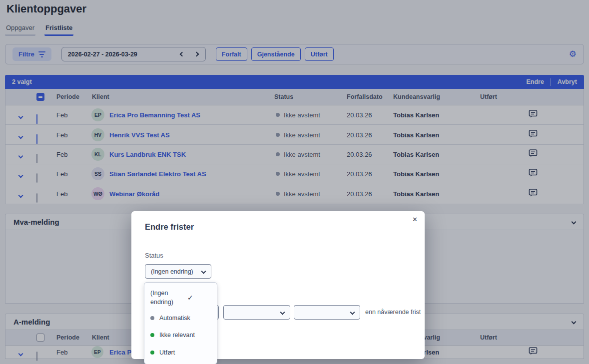 The image size is (589, 364). Describe the element at coordinates (177, 335) in the screenshot. I see `option-label: Ikke relevant` at that location.